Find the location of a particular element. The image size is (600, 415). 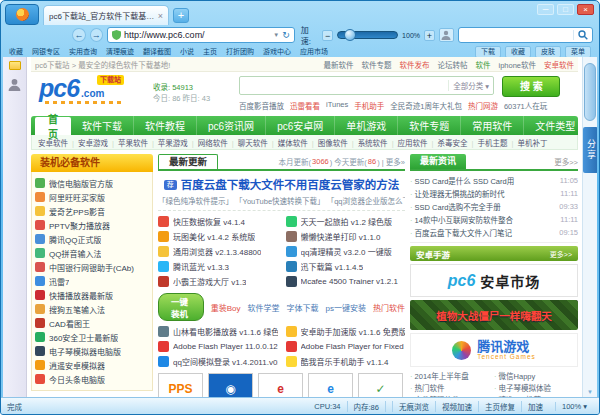

list-item: CAD看图王 is located at coordinates (92, 323).